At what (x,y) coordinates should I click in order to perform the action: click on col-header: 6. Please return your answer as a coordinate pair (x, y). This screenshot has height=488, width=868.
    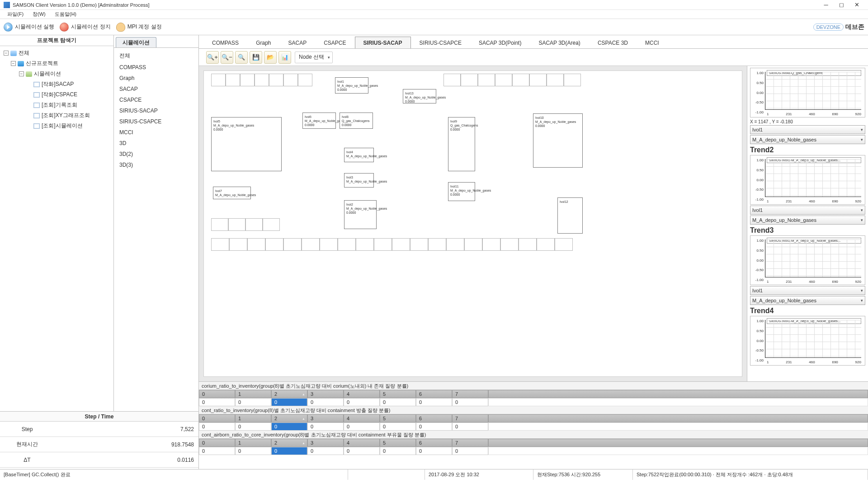
    Looking at the image, I should click on (434, 394).